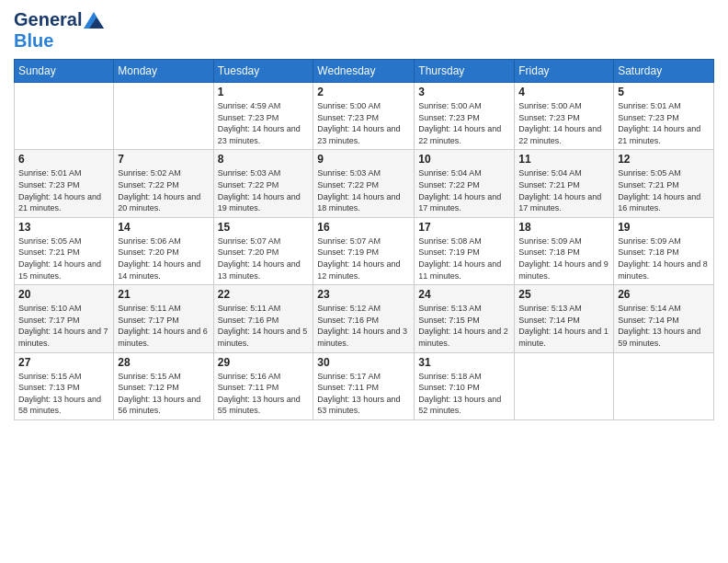  What do you see at coordinates (465, 318) in the screenshot?
I see `calendar-cell: 24Sunrise: 5:13 AMSunset: 7:15 PMDayligh…` at bounding box center [465, 318].